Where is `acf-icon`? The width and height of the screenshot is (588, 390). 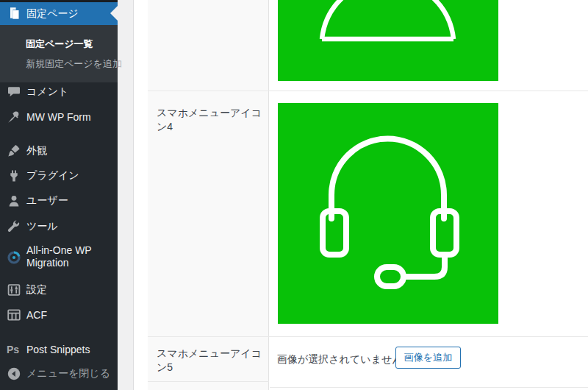 acf-icon is located at coordinates (14, 315).